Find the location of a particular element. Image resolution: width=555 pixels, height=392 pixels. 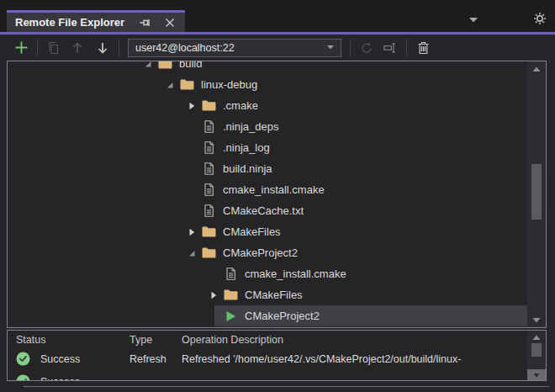

description-value: Refreshed '/home/user42/.vs/CMakeProject… is located at coordinates (355, 359).